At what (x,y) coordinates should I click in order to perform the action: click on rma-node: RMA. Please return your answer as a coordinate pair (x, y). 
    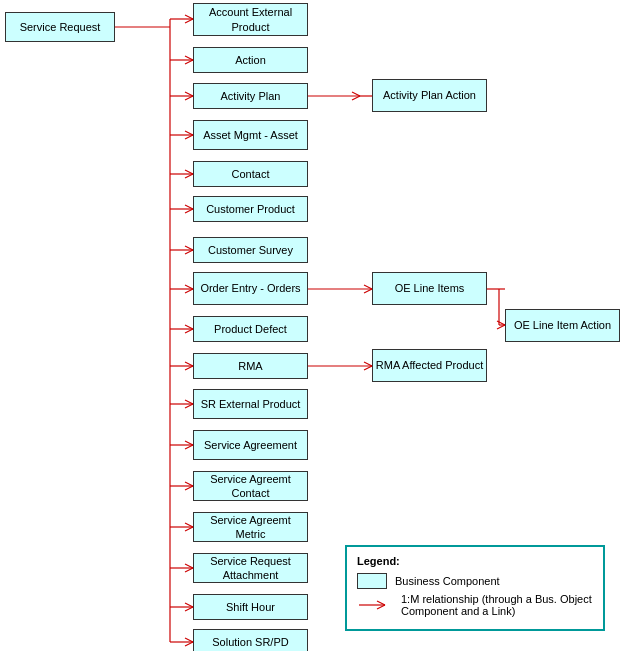
    Looking at the image, I should click on (250, 366).